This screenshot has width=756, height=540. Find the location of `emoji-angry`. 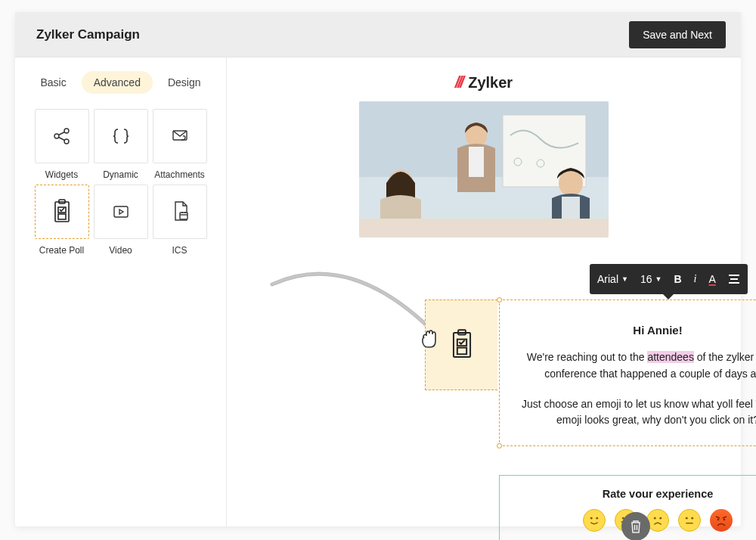

emoji-angry is located at coordinates (721, 520).